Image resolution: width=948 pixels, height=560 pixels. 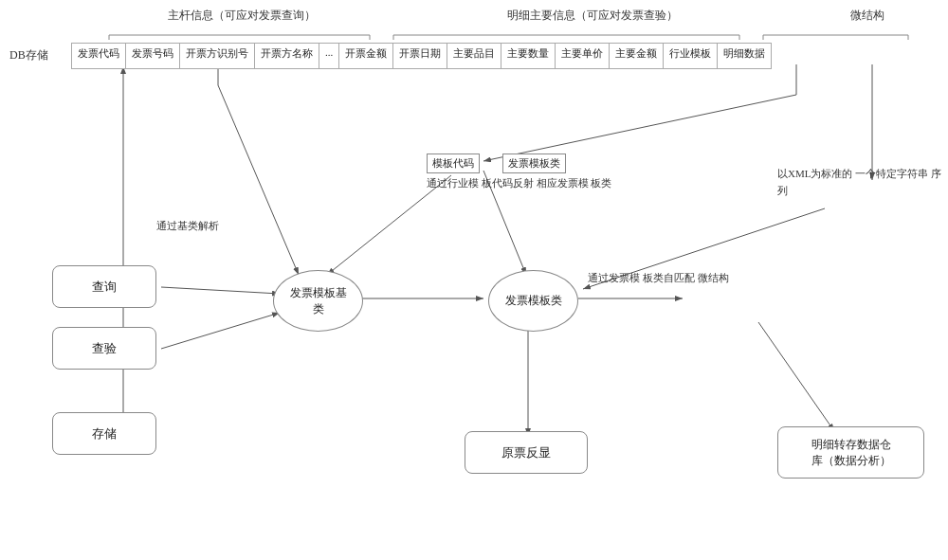 What do you see at coordinates (474, 56) in the screenshot?
I see `cell-main-item: 主要品目` at bounding box center [474, 56].